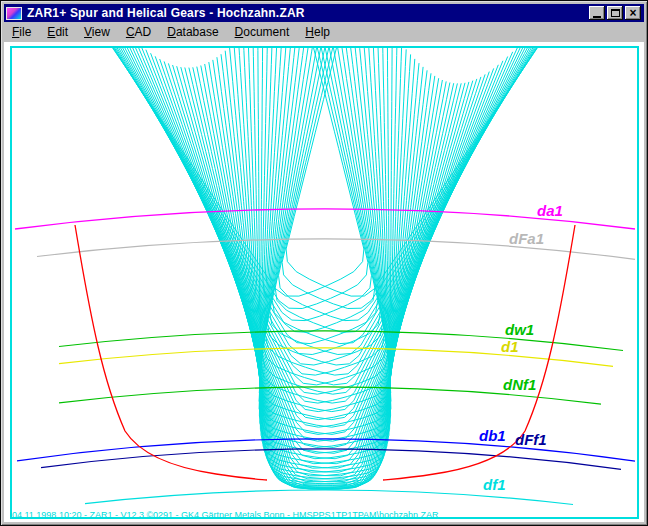  Describe the element at coordinates (226, 515) in the screenshot. I see `status-line: 04.11.1998 10:20 - ZAR1 - V12.3 ©0291 - …` at that location.